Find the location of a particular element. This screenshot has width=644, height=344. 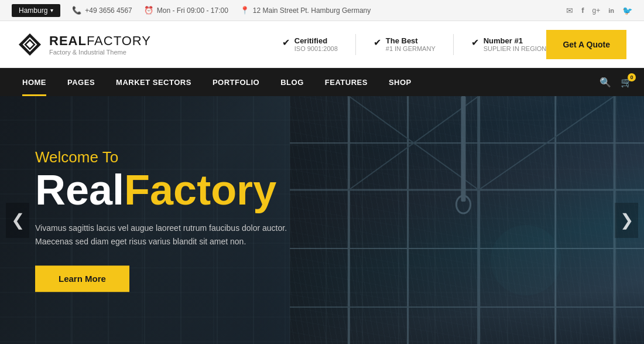

logo-text: REALFACTORY Factory & Industrial Theme is located at coordinates (100, 45).